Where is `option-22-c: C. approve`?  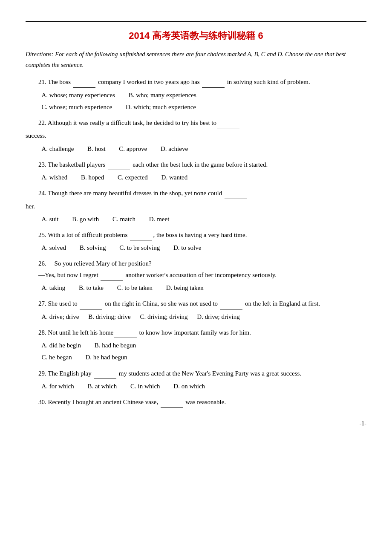
option-22-c: C. approve is located at coordinates (133, 149).